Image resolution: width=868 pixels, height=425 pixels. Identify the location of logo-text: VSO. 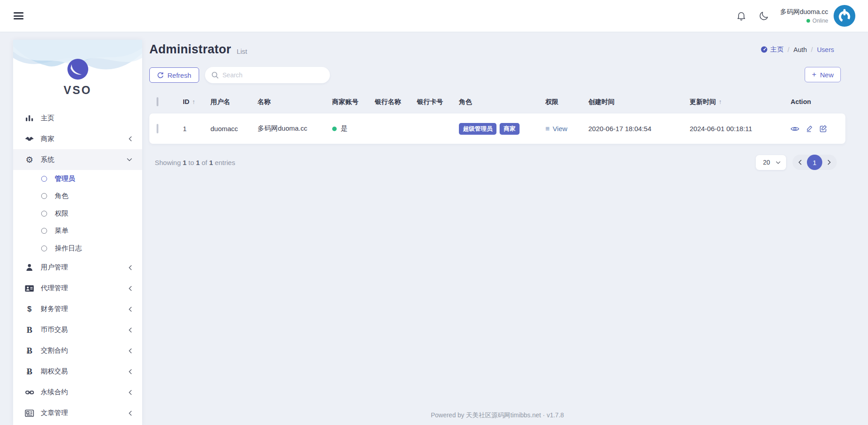
(78, 90).